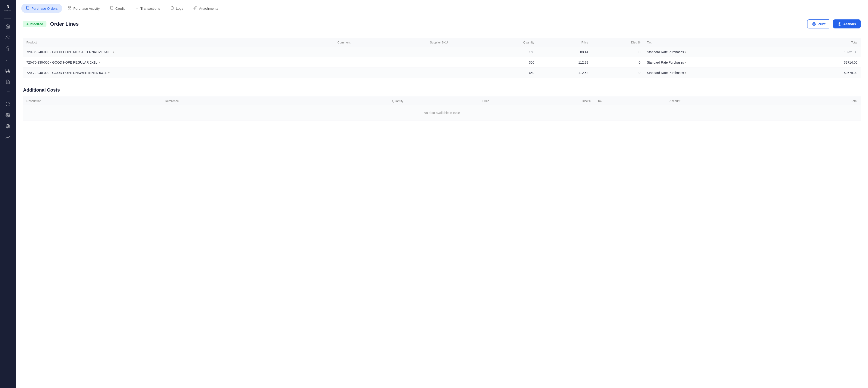 The height and width of the screenshot is (388, 868). Describe the element at coordinates (180, 8) in the screenshot. I see `tab-logs-label: Logs` at that location.